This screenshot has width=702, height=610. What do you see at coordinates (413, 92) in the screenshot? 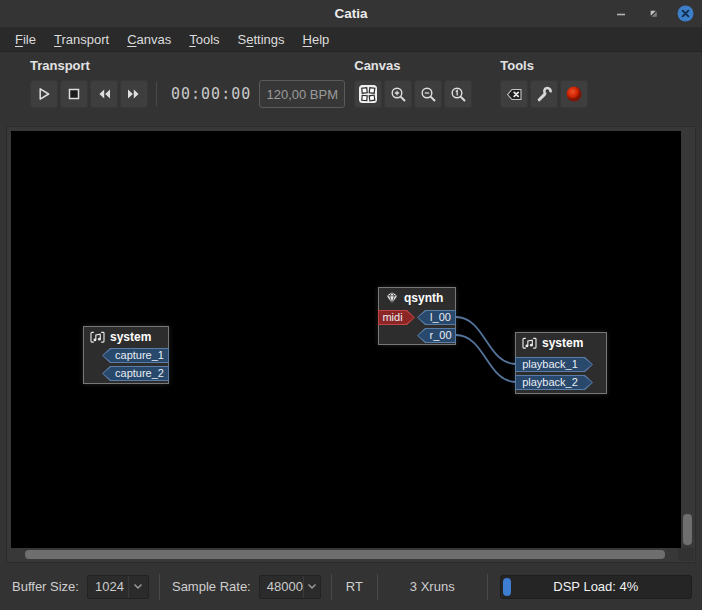
I see `canvas-group: Canvas` at bounding box center [413, 92].